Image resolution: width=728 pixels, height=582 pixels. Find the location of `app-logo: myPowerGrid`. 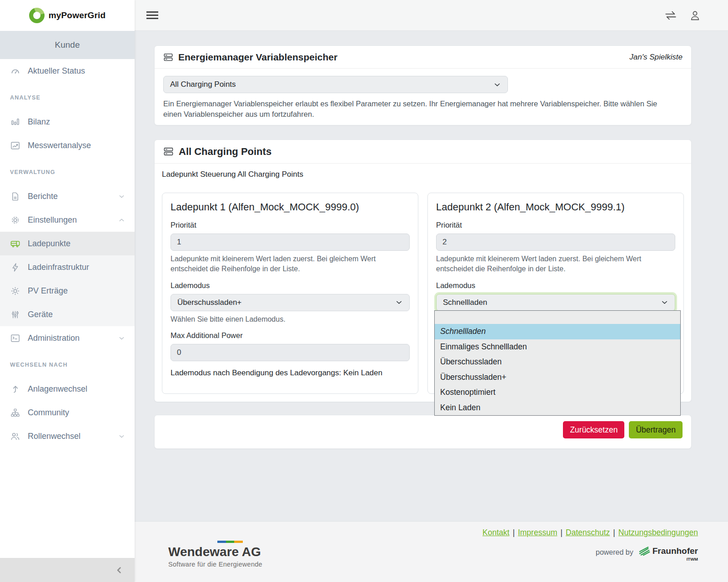

app-logo: myPowerGrid is located at coordinates (67, 15).